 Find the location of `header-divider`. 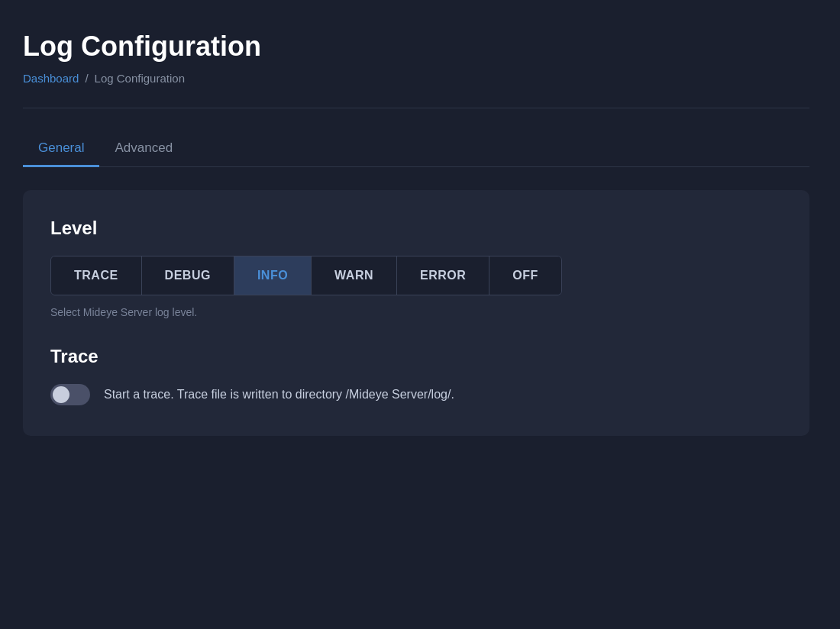

header-divider is located at coordinates (416, 108).